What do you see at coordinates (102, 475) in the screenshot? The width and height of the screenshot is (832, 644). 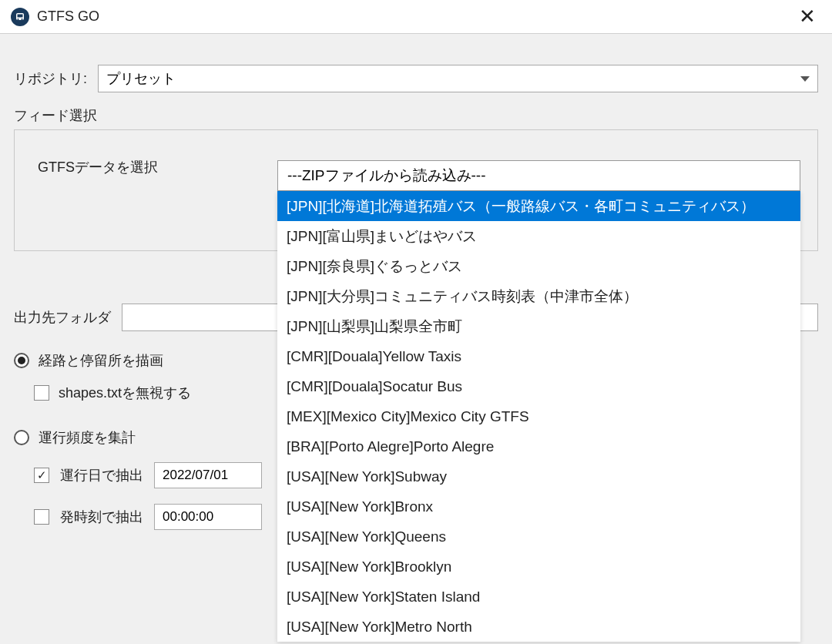 I see `filter-by-day-label: 運行日で抽出` at bounding box center [102, 475].